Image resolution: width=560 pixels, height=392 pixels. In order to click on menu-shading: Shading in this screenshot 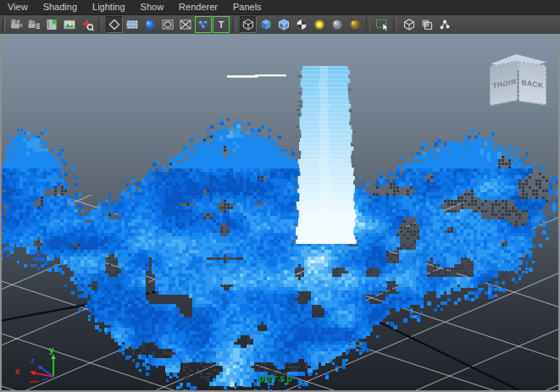, I will do `click(60, 7)`.